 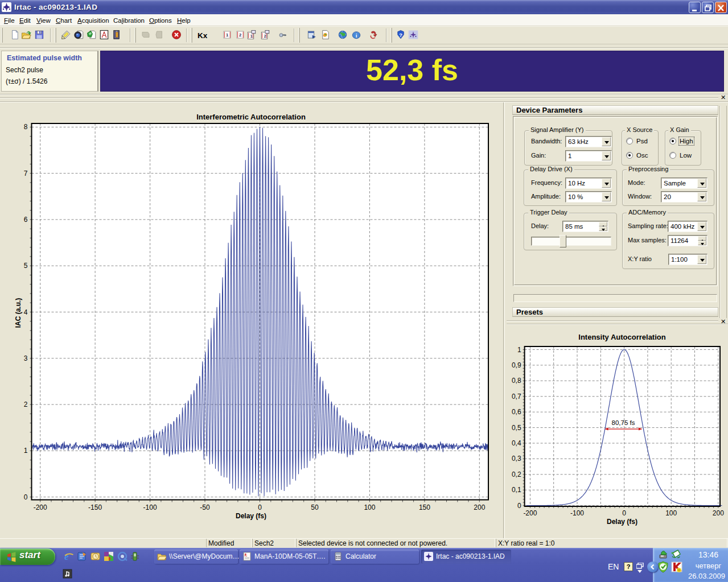 I want to click on svg-text: 0,9, so click(x=517, y=365).